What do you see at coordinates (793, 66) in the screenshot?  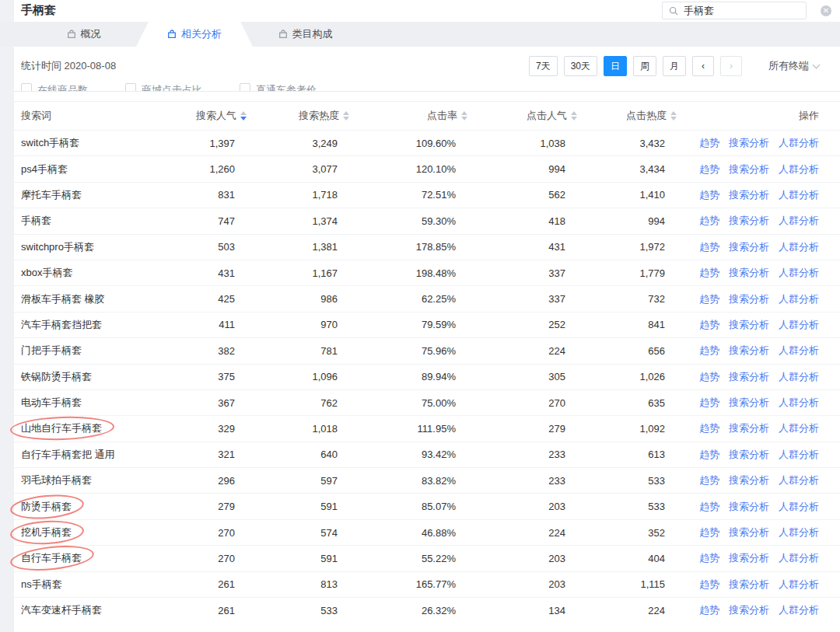 I see `terminal-dropdown: 所有终端` at bounding box center [793, 66].